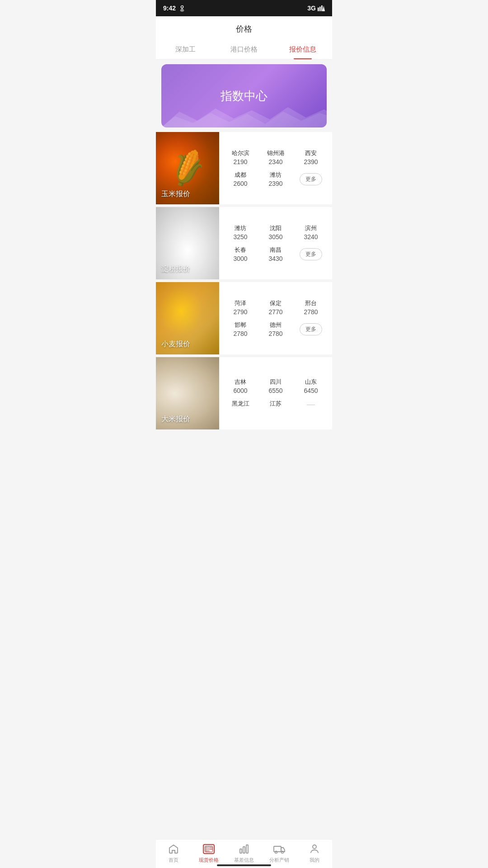  What do you see at coordinates (240, 153) in the screenshot?
I see `city-name: 哈尔滨` at bounding box center [240, 153].